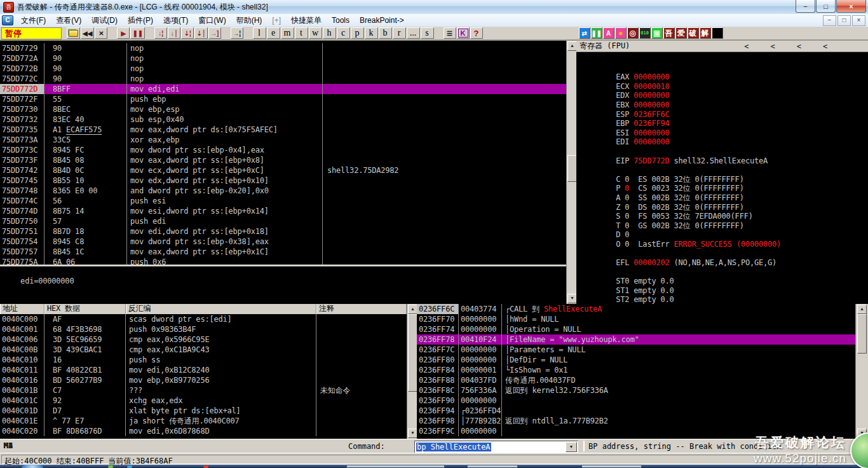  What do you see at coordinates (203, 390) in the screenshot?
I see `dump-row: 0040C01B C7 ??? 未知命令` at bounding box center [203, 390].